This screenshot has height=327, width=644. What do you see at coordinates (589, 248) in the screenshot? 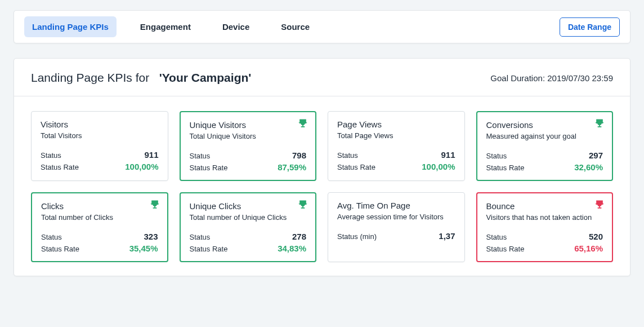
I see `kpi-status-rate-value: 65,16%` at bounding box center [589, 248].